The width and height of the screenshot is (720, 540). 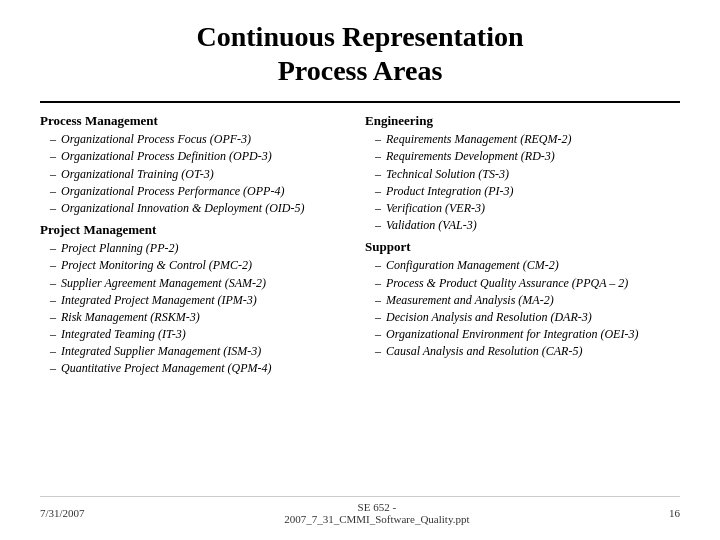 I want to click on list-item: Quantitative Project Management (QPM-4), so click(x=202, y=368).